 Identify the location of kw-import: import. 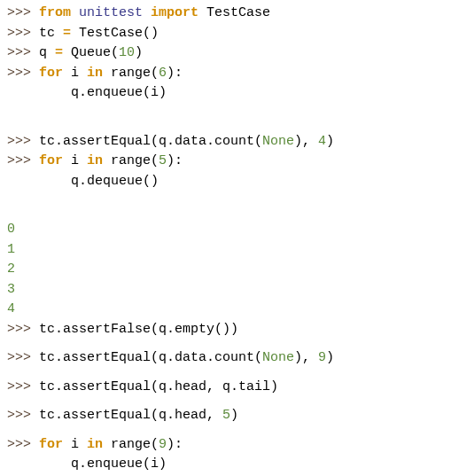
(175, 12).